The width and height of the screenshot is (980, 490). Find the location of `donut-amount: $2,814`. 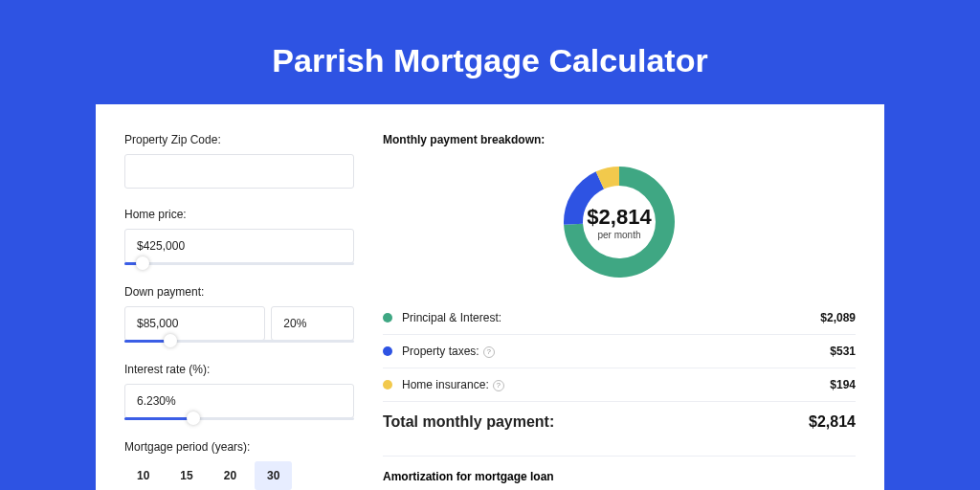

donut-amount: $2,814 is located at coordinates (618, 217).